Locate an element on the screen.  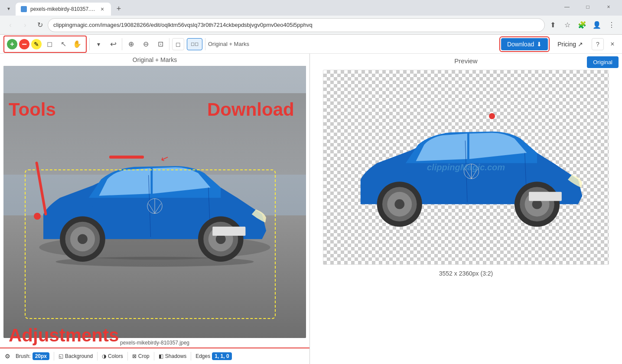
close-panel-button: × is located at coordinates (612, 44).